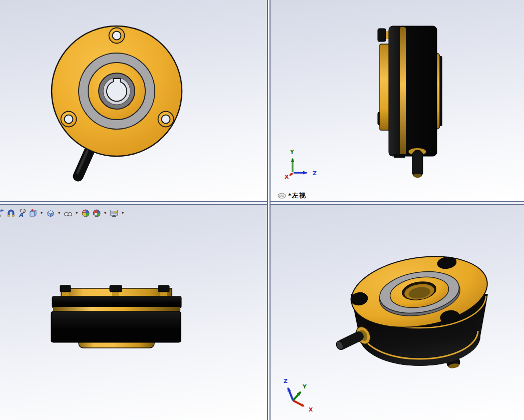 This screenshot has width=524, height=420. What do you see at coordinates (400, 156) in the screenshot?
I see `flange-step` at bounding box center [400, 156].